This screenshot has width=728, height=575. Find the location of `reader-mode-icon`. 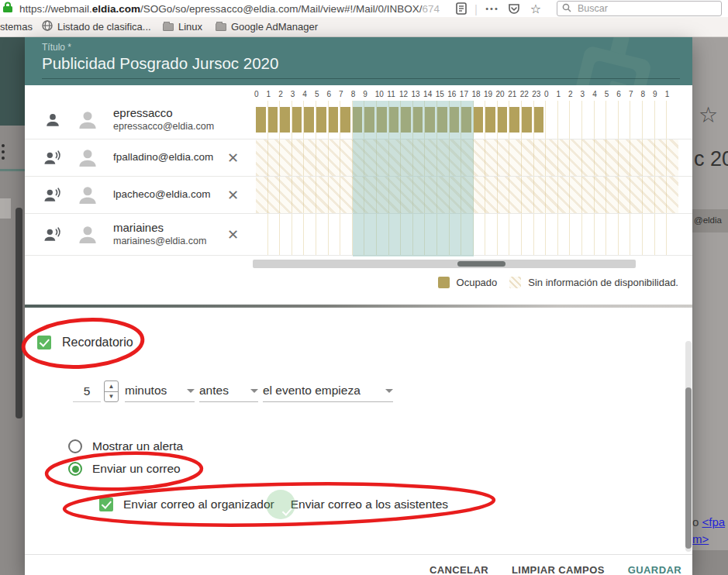

reader-mode-icon is located at coordinates (461, 9).